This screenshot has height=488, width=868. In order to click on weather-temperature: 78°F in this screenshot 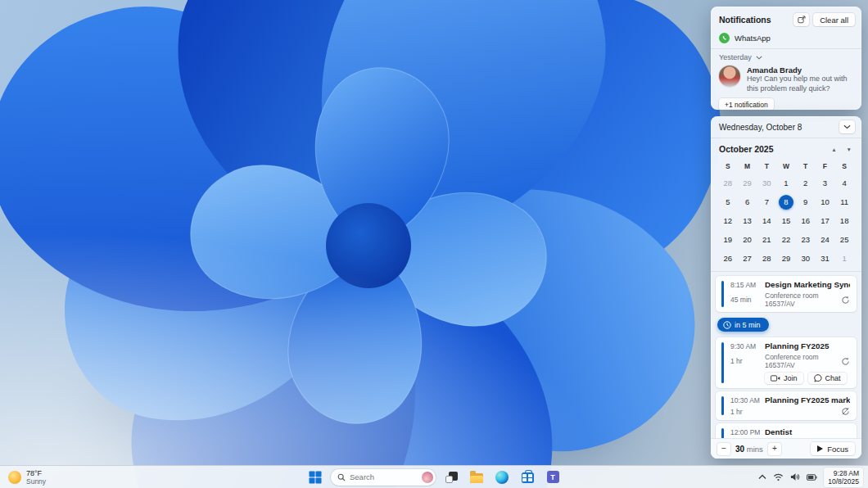, I will do `click(36, 473)`.